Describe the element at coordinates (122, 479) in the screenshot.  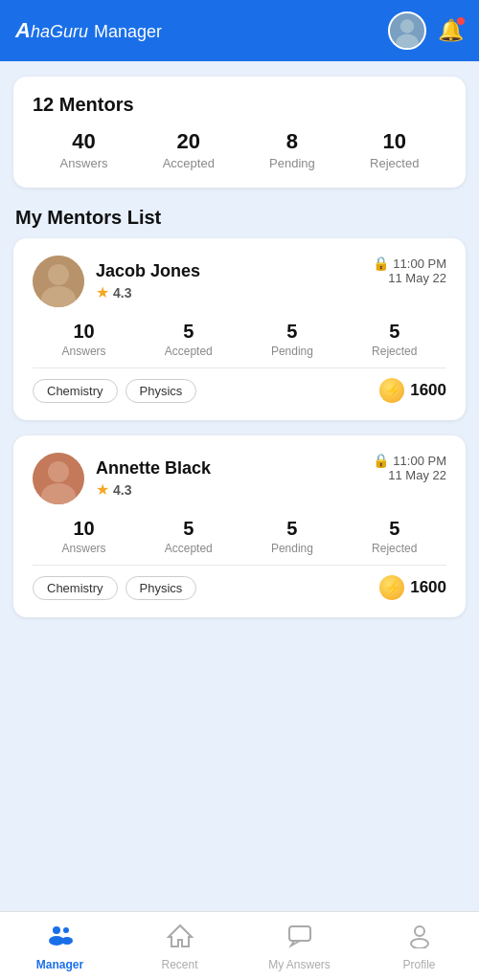
I see `mentor-info: Annette Black ★ 4.3` at that location.